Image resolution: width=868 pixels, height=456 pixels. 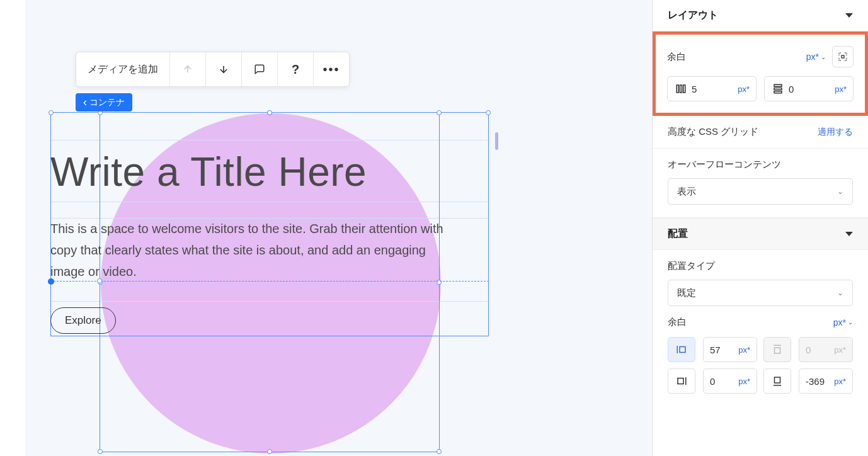 I want to click on comment-icon, so click(x=260, y=69).